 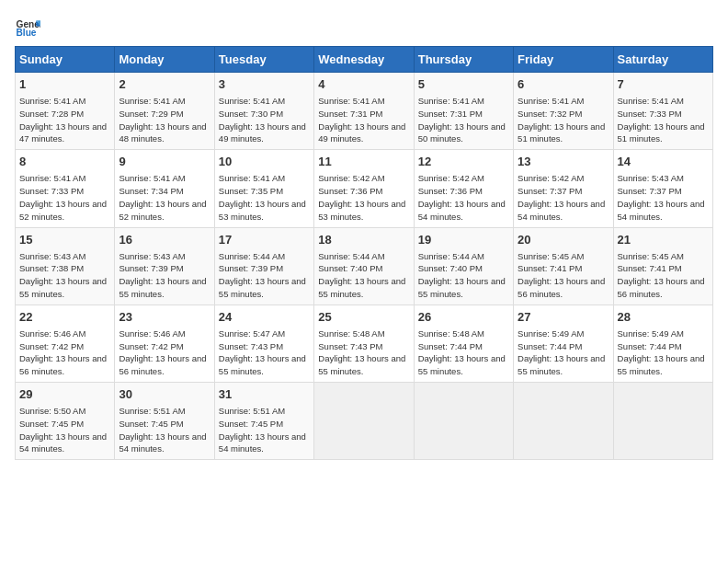 I want to click on day-info: Sunrise: 5:48 AM Sunset: 7:44 PM Dayligh…, so click(x=463, y=353).